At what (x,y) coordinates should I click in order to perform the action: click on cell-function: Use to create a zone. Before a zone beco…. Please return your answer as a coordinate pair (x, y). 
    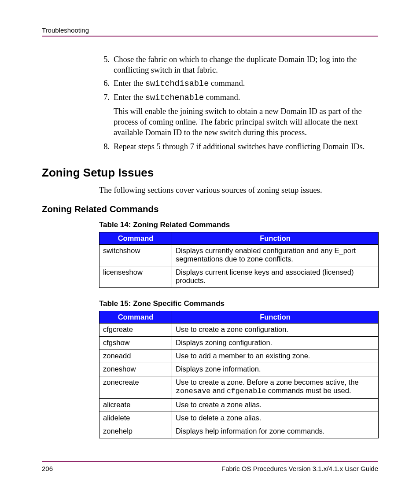
    Looking at the image, I should click on (276, 387).